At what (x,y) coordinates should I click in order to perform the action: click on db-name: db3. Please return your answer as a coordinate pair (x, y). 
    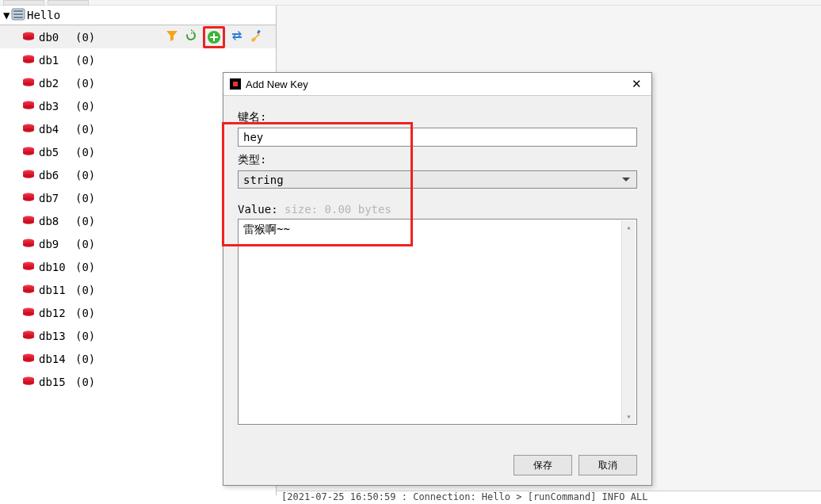
    Looking at the image, I should click on (52, 106).